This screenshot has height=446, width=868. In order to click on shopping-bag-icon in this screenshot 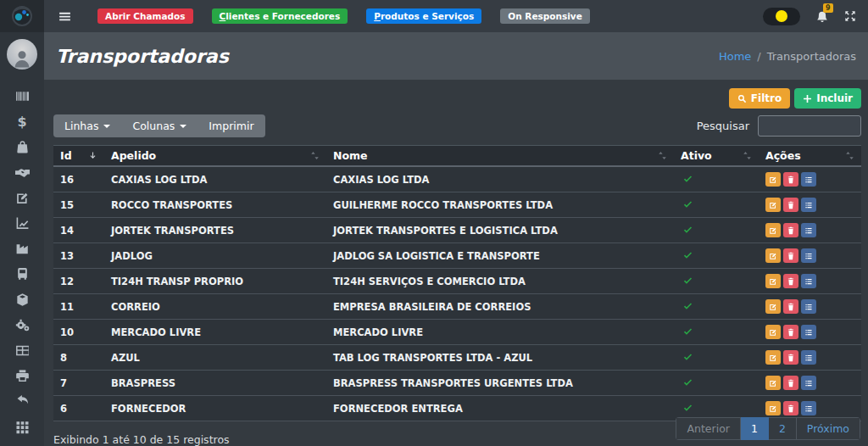, I will do `click(22, 148)`.